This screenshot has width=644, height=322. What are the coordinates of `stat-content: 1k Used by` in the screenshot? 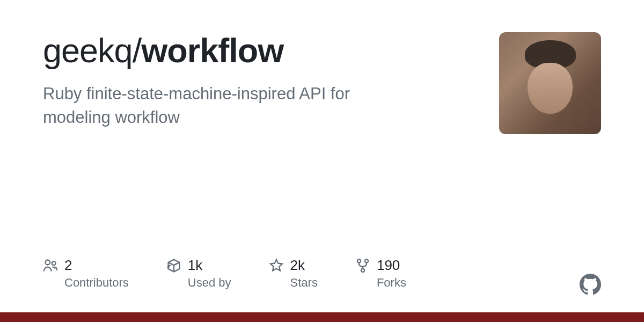 It's located at (209, 274).